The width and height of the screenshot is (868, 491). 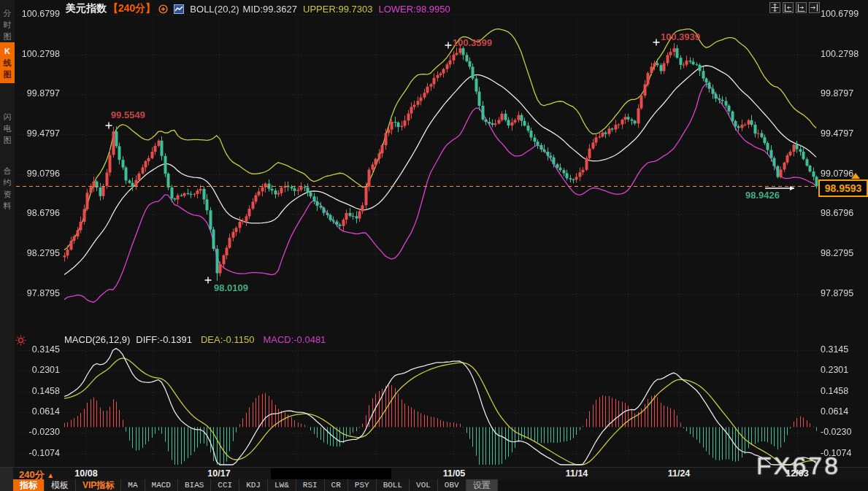 What do you see at coordinates (7, 25) in the screenshot?
I see `sidebar-tab-1: 分时图` at bounding box center [7, 25].